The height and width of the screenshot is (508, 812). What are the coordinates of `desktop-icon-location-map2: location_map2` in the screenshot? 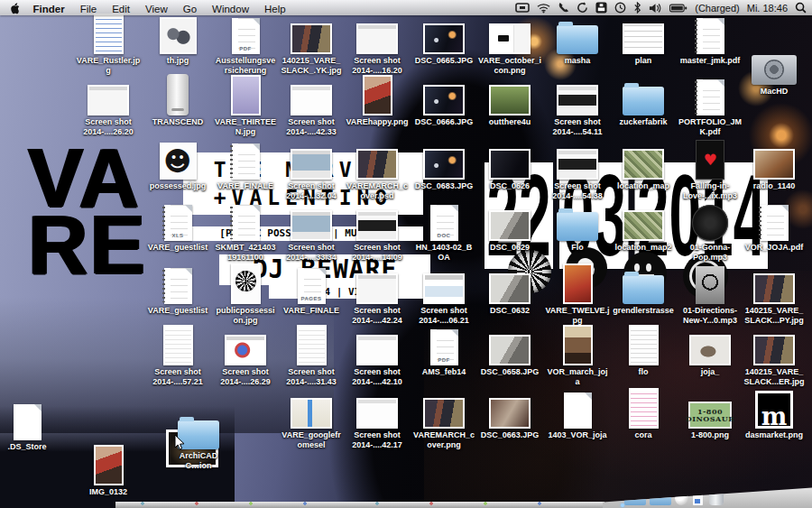 It's located at (643, 224).